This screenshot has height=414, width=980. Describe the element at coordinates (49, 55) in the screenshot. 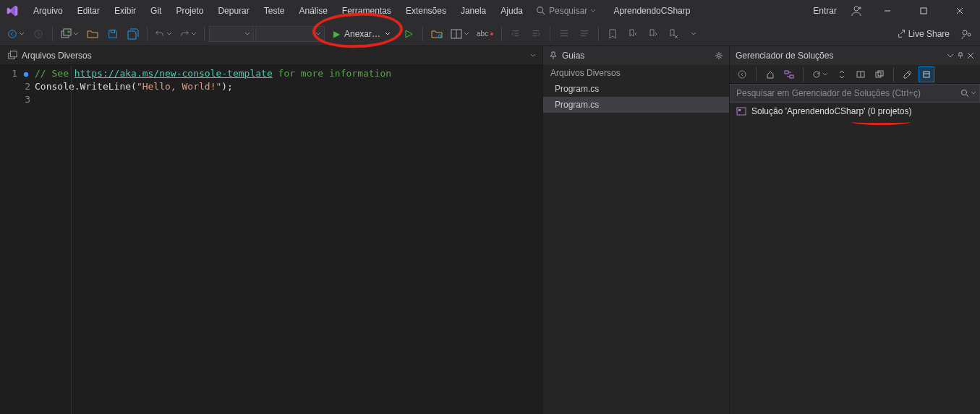

I see `document-tab: Arquivos Diversos` at that location.